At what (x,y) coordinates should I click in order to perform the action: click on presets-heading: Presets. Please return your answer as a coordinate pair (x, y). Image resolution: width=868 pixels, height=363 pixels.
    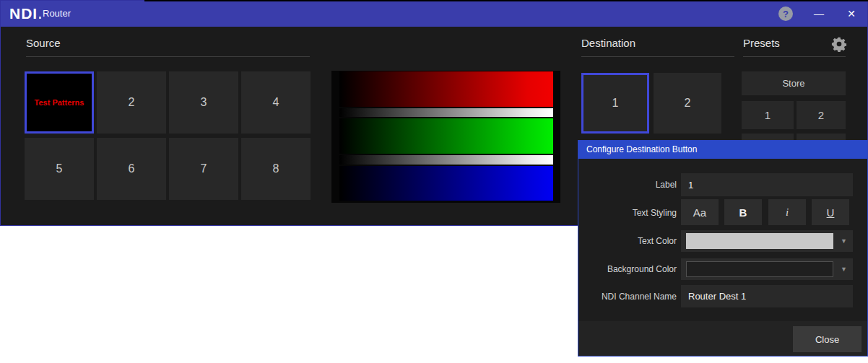
    Looking at the image, I should click on (761, 43).